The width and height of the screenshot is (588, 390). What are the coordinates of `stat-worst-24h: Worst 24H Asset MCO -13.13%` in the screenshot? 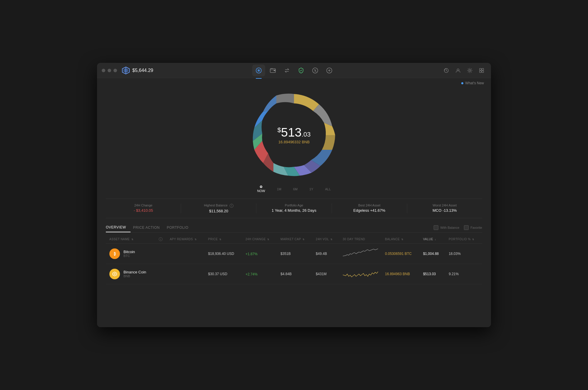 It's located at (445, 209).